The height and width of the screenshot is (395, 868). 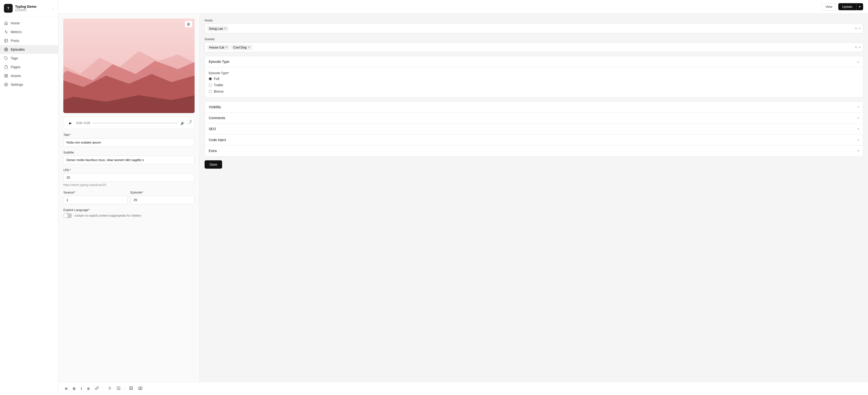 What do you see at coordinates (29, 23) in the screenshot?
I see `sidebar-item-home: Home` at bounding box center [29, 23].